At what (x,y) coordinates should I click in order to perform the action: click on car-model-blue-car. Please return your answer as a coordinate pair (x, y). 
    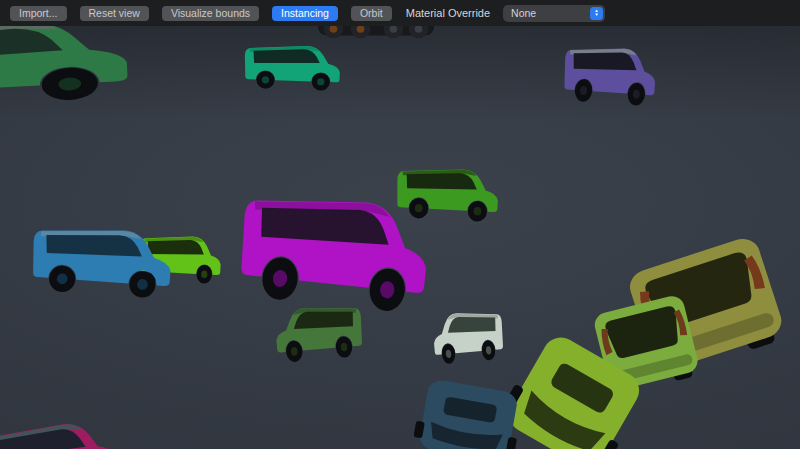
    Looking at the image, I should click on (108, 258).